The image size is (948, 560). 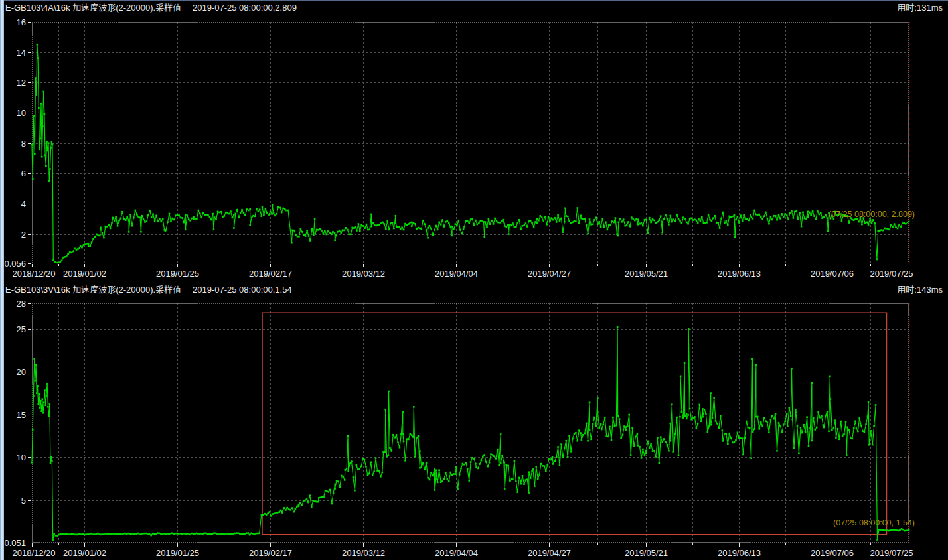 I want to click on y-tick-label: 12, so click(x=21, y=82).